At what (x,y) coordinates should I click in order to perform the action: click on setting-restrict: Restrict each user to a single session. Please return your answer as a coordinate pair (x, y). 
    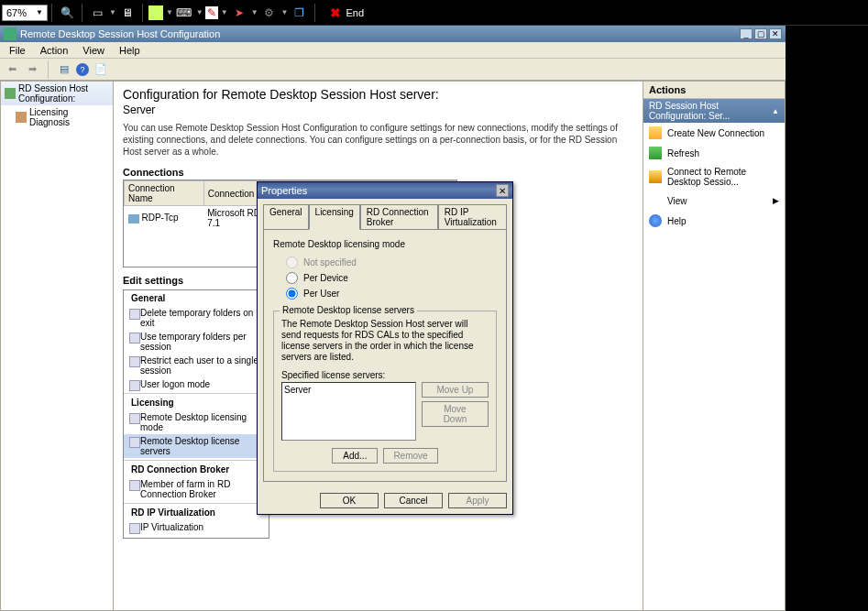
    Looking at the image, I should click on (196, 366).